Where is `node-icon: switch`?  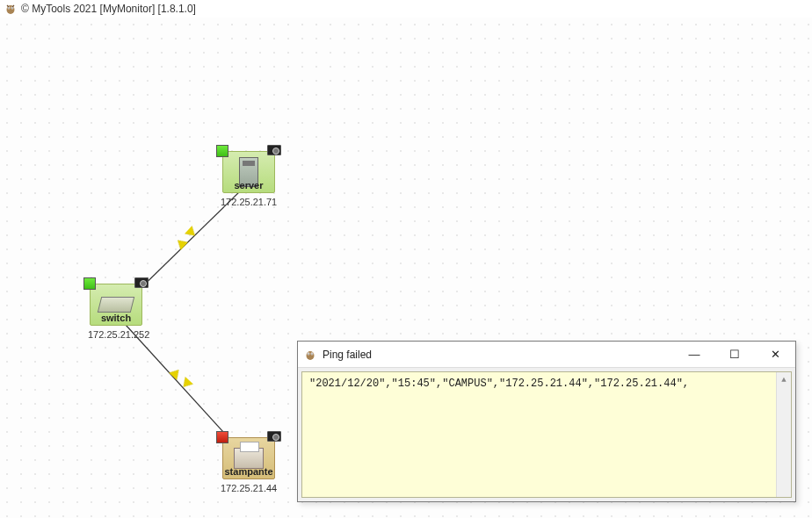
node-icon: switch is located at coordinates (116, 305).